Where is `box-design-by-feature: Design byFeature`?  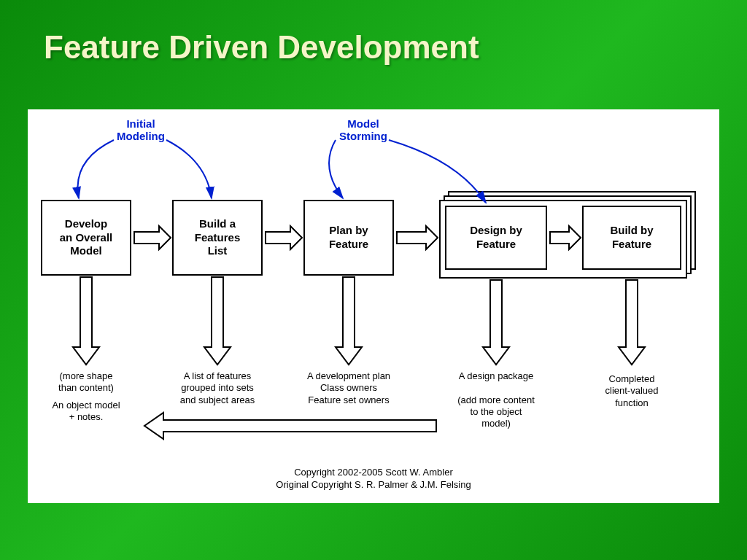 box-design-by-feature: Design byFeature is located at coordinates (496, 238).